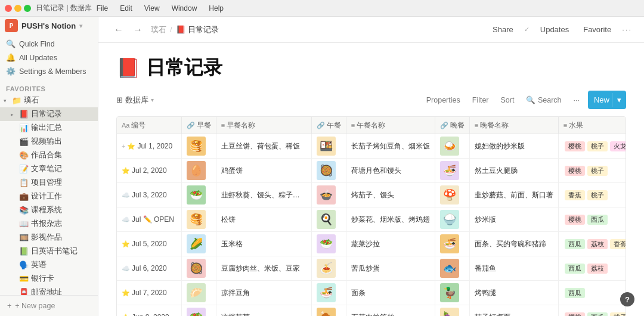 This screenshot has width=644, height=316. Describe the element at coordinates (149, 125) in the screenshot. I see `col-header-id: Aa编号` at that location.